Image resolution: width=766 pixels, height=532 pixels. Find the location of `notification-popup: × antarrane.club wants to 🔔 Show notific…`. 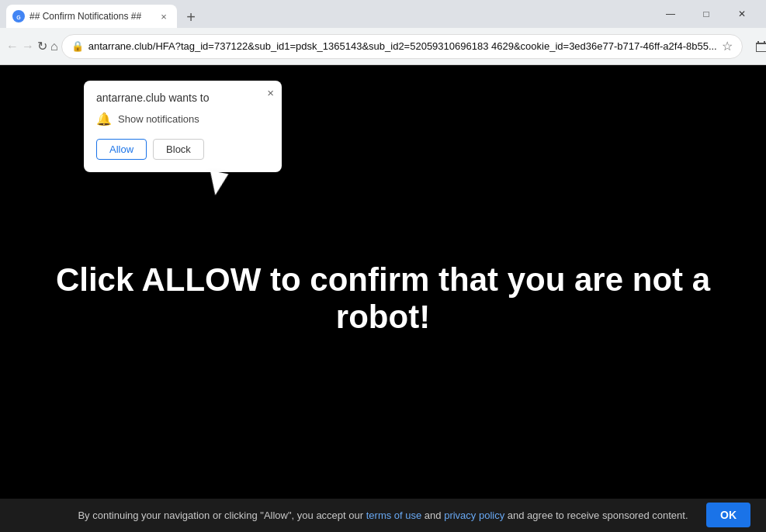

notification-popup: × antarrane.club wants to 🔔 Show notific… is located at coordinates (183, 126).